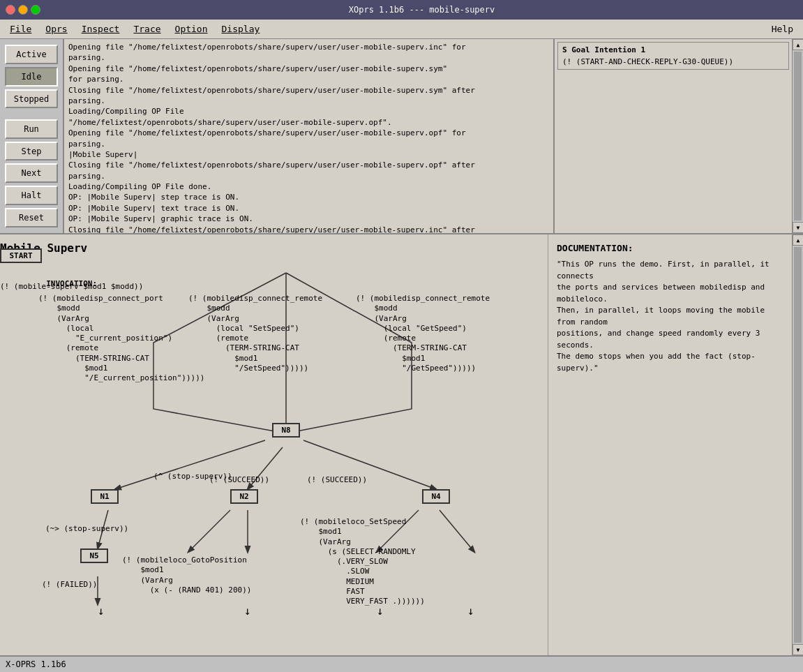  What do you see at coordinates (286, 430) in the screenshot?
I see `node-n8: N8` at bounding box center [286, 430].